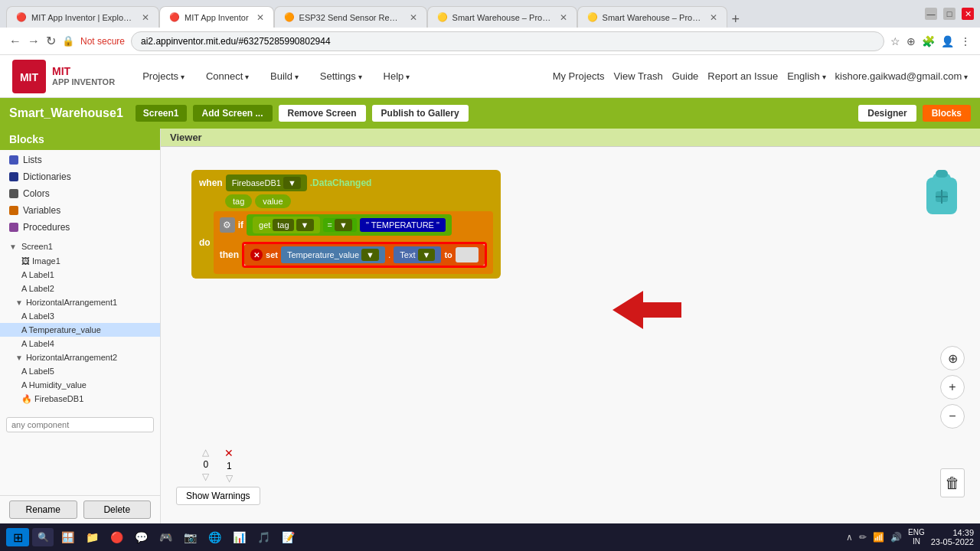 The width and height of the screenshot is (980, 551). I want to click on tab4-close: ✕, so click(564, 18).